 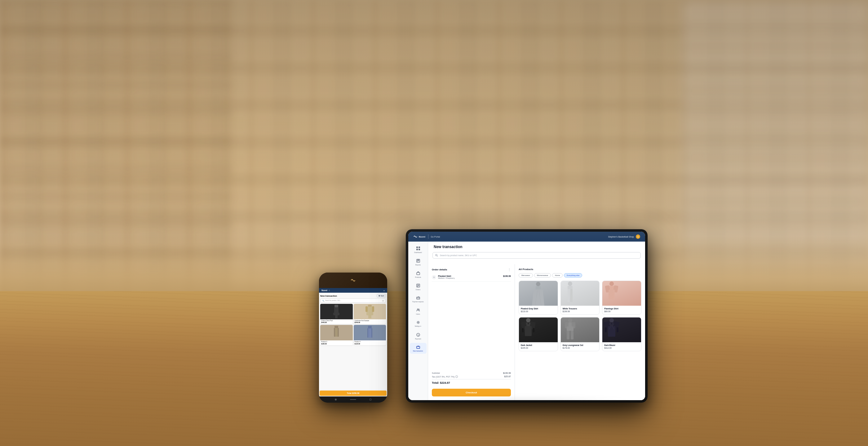 What do you see at coordinates (580, 269) in the screenshot?
I see `products-header: All Products` at bounding box center [580, 269].